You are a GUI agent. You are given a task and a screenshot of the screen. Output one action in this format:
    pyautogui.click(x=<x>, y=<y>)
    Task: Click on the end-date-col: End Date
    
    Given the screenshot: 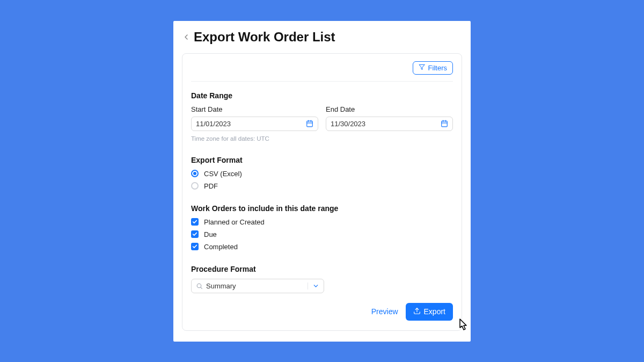 What is the action you would take?
    pyautogui.click(x=390, y=118)
    